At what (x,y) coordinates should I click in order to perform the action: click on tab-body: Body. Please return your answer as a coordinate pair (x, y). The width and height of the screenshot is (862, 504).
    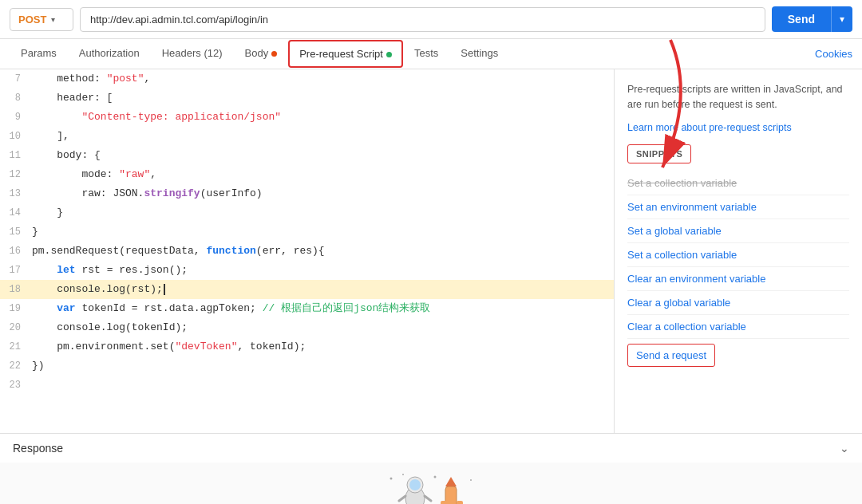
    Looking at the image, I should click on (262, 54).